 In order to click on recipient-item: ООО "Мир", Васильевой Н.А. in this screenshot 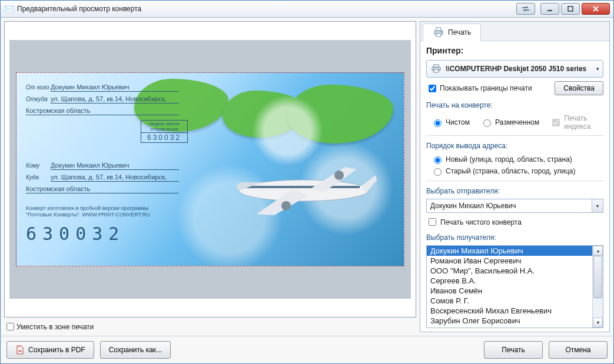, I will do `click(510, 271)`.